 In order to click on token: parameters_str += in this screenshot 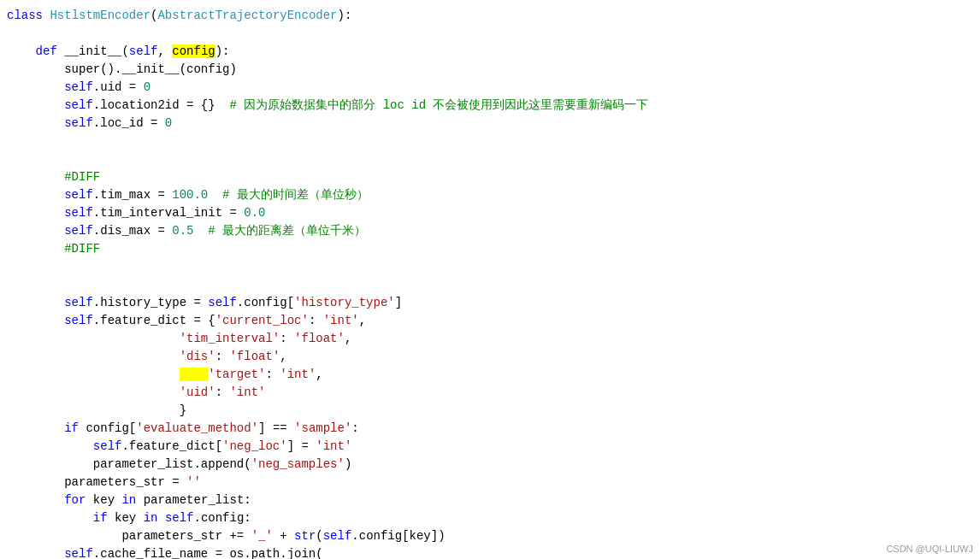, I will do `click(129, 536)`.